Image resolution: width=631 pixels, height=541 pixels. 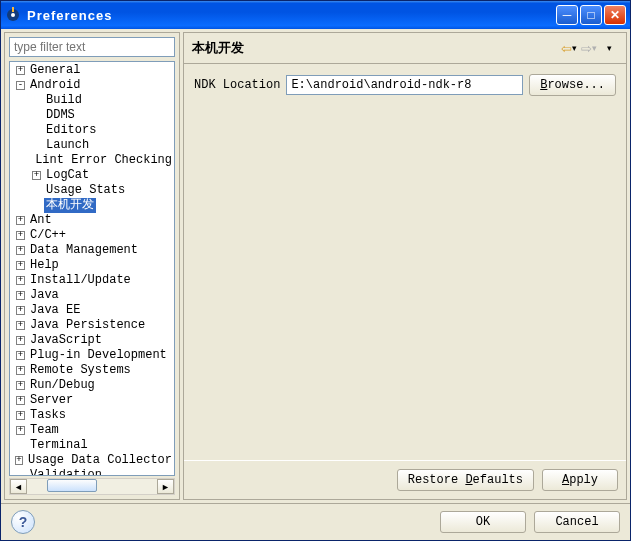 What do you see at coordinates (59, 446) in the screenshot?
I see `tree-item-label: Terminal` at bounding box center [59, 446].